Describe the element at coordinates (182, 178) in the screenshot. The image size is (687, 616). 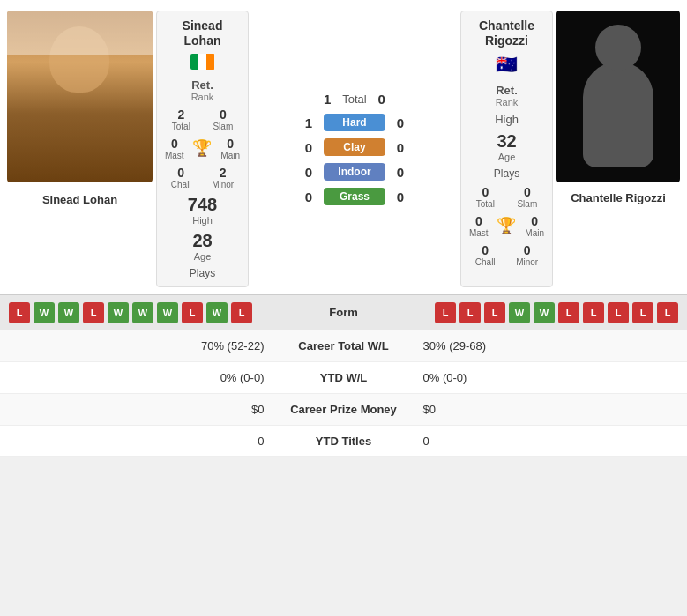
I see `player1-chall: 0 Chall` at that location.